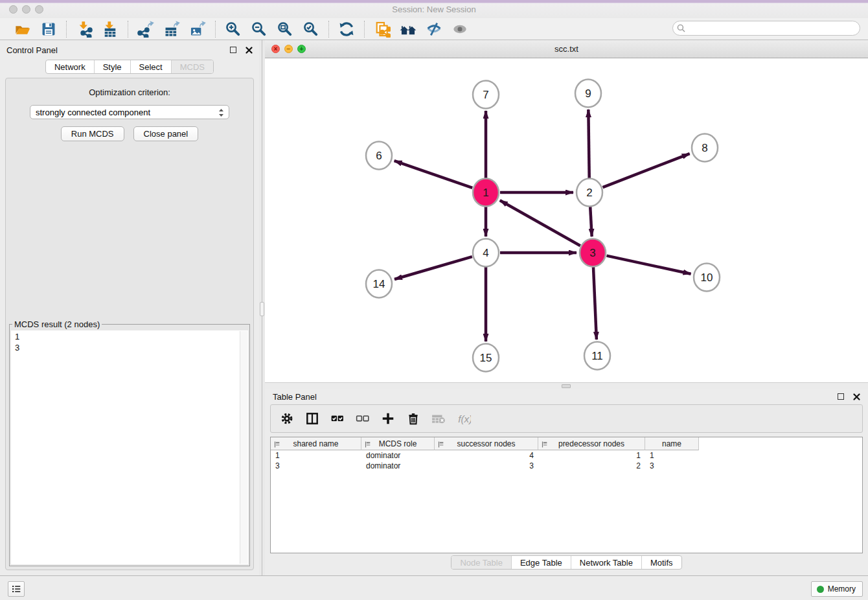 The width and height of the screenshot is (868, 600). What do you see at coordinates (49, 29) in the screenshot?
I see `save-session-icon` at bounding box center [49, 29].